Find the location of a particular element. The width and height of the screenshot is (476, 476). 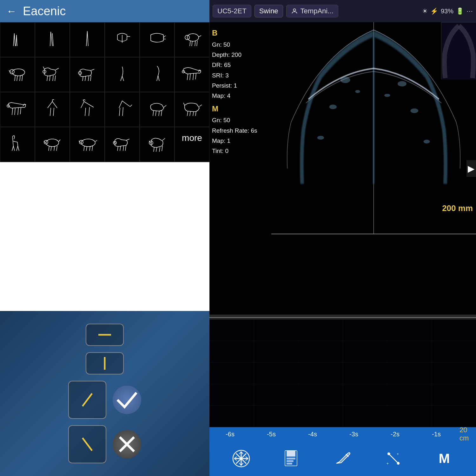

measure-button: + + is located at coordinates (393, 459).